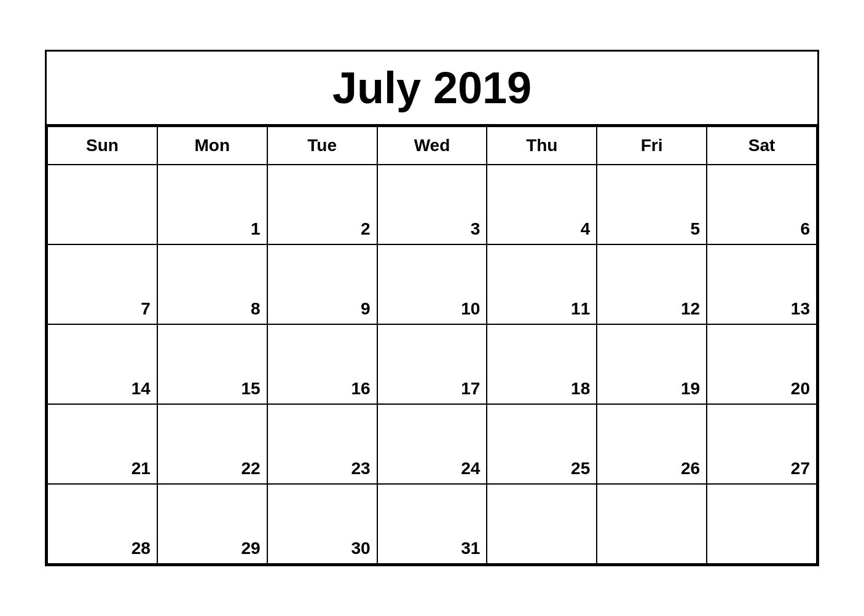 The height and width of the screenshot is (616, 864). What do you see at coordinates (432, 146) in the screenshot?
I see `calendar-header-row: SunMonTueWedThuFriSat` at bounding box center [432, 146].